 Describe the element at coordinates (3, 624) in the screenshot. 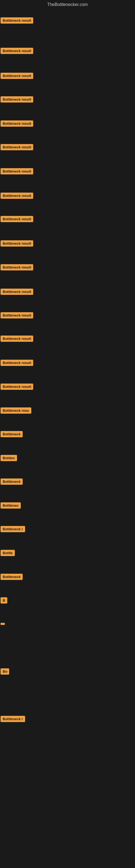

I see `bottleneck-badge` at that location.